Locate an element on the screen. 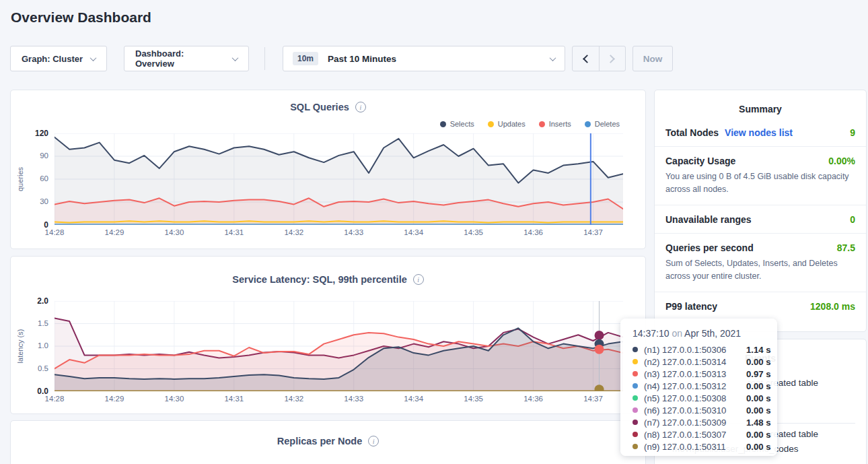 The image size is (868, 464). page-title: Overview Dashboard is located at coordinates (81, 18).